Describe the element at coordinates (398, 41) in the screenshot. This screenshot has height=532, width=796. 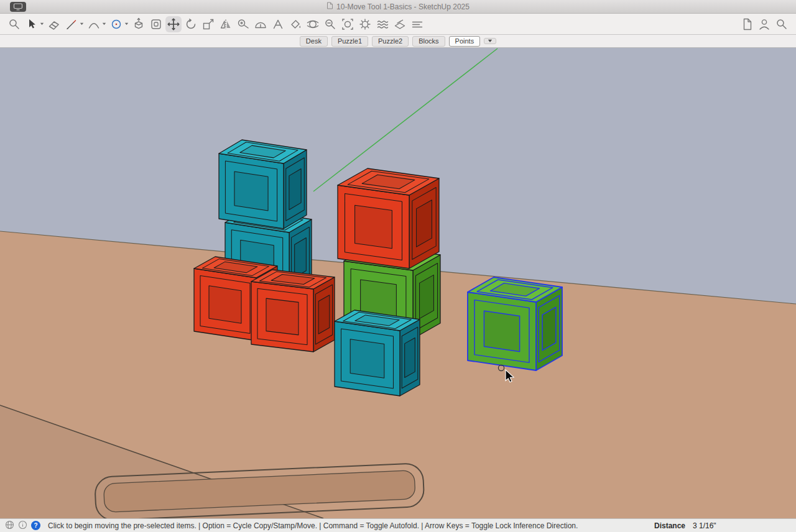
I see `scene-tabs-bar: Desk Puzzle1 Puzzle2 Blocks Points` at that location.